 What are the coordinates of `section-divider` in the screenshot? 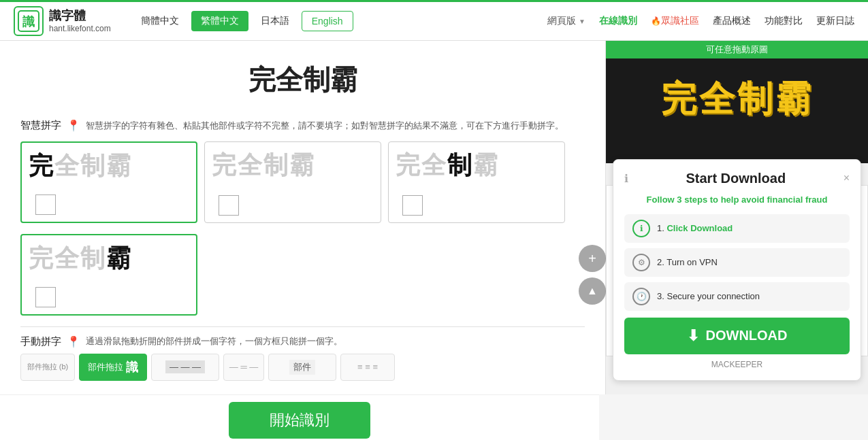 It's located at (302, 326).